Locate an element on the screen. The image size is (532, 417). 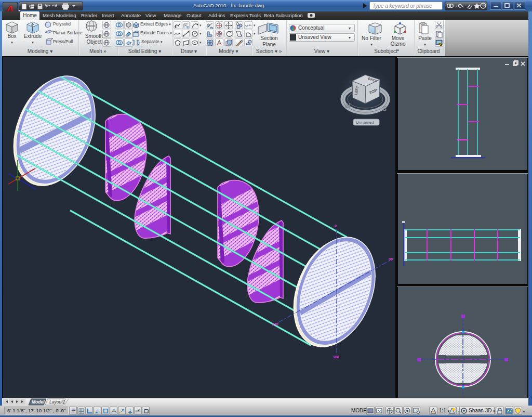
svg-text: 270 is located at coordinates (275, 324).